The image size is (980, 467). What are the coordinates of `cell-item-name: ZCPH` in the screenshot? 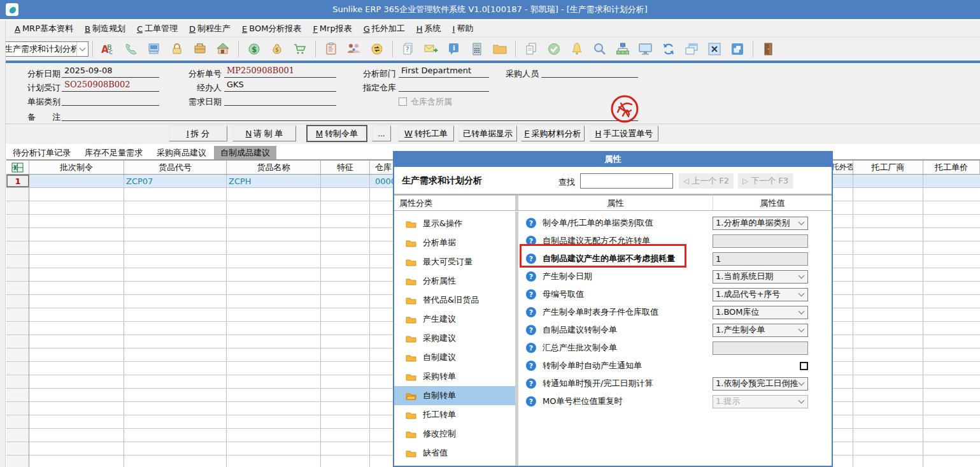 It's located at (274, 181).